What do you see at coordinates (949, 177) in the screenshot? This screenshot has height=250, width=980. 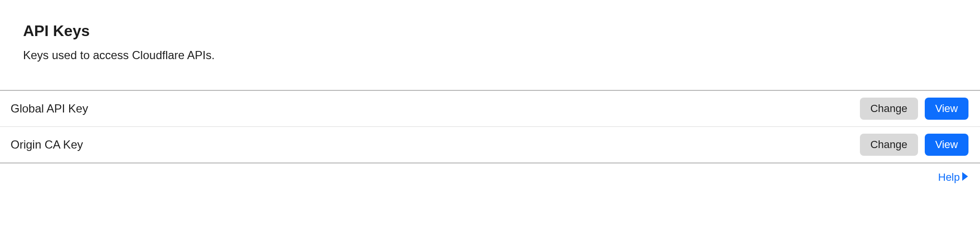 I see `help-label: Help` at bounding box center [949, 177].